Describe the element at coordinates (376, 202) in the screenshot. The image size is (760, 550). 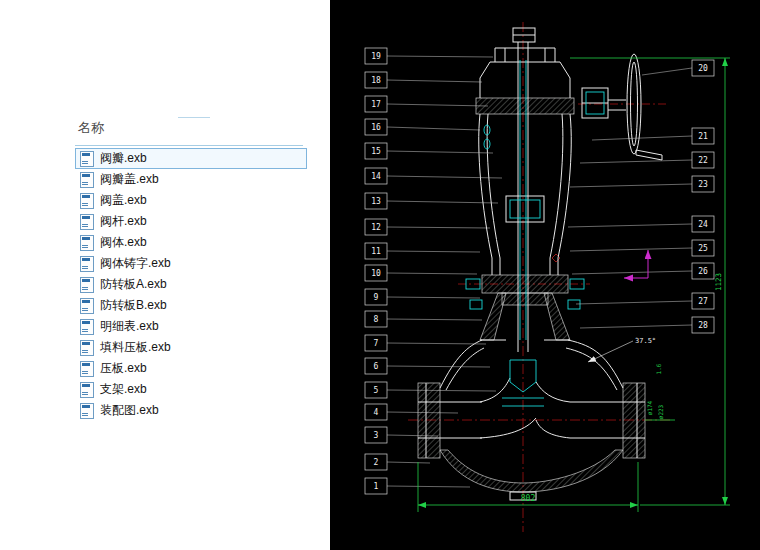
I see `callout-number: 13` at that location.